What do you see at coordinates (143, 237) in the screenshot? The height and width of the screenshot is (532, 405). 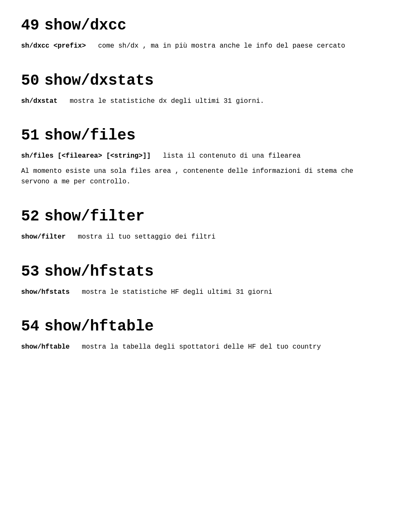 I see `command-desc-52: mostra il tuo settaggio dei filtri` at bounding box center [143, 237].